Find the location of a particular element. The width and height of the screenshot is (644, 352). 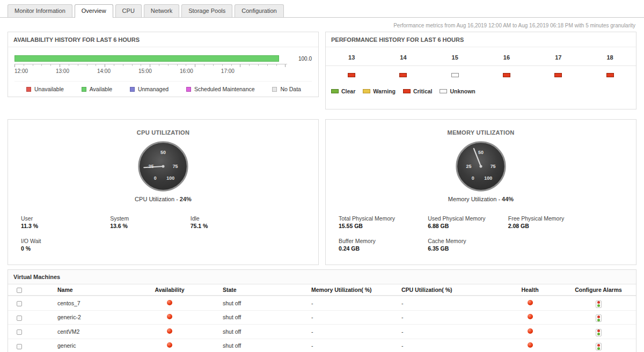

stat-value: 0 % is located at coordinates (65, 248).